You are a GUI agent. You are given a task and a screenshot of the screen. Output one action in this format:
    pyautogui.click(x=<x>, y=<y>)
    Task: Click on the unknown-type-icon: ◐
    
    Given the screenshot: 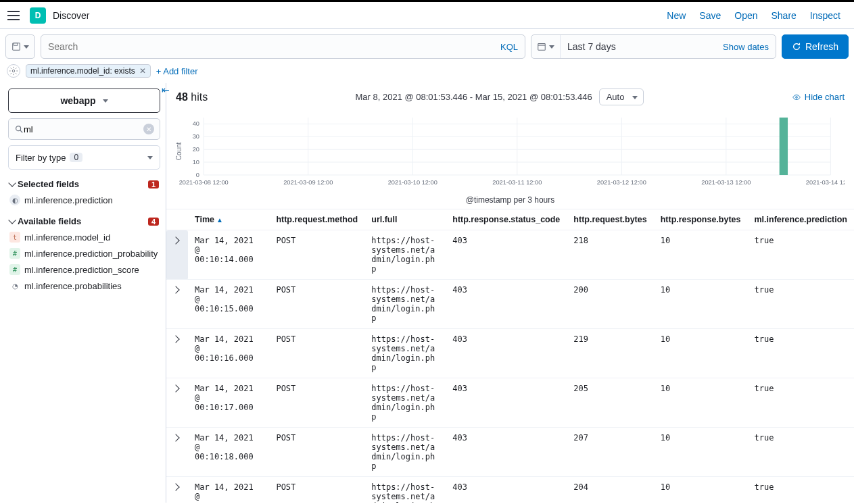 What is the action you would take?
    pyautogui.click(x=15, y=200)
    